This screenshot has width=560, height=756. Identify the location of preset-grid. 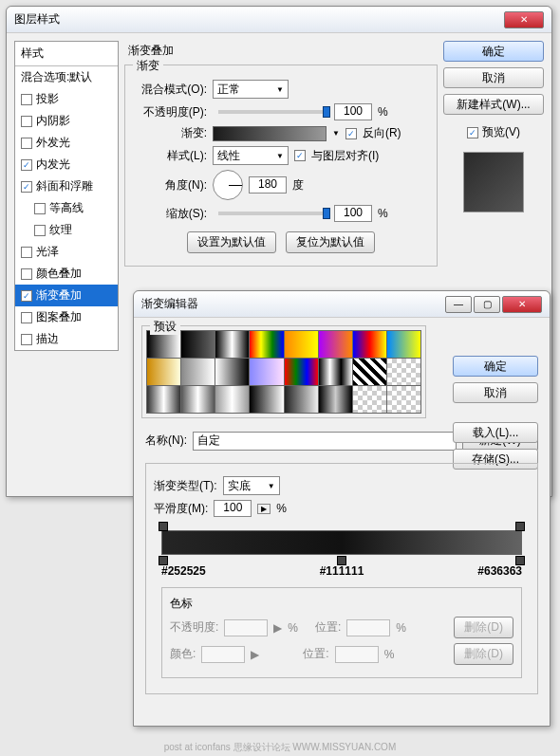
(284, 372).